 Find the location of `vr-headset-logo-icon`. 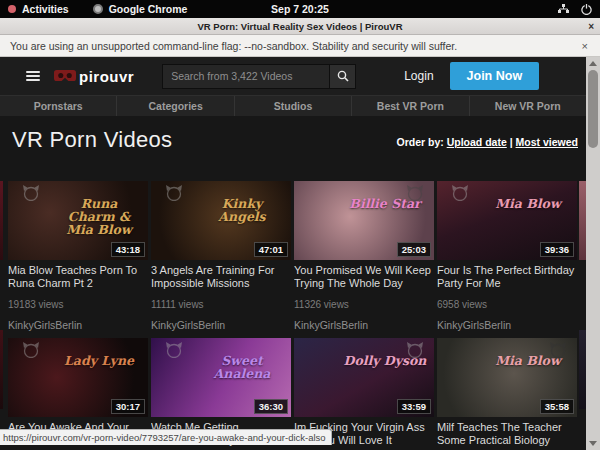

vr-headset-logo-icon is located at coordinates (65, 76).